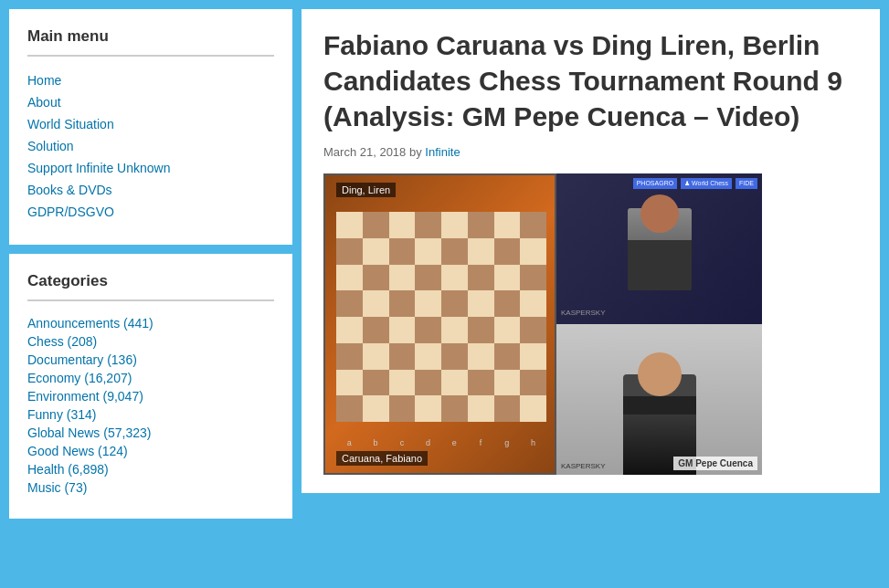  What do you see at coordinates (151, 127) in the screenshot?
I see `main-menu-box: Main menu HomeAboutWorld SituationSoluti…` at bounding box center [151, 127].